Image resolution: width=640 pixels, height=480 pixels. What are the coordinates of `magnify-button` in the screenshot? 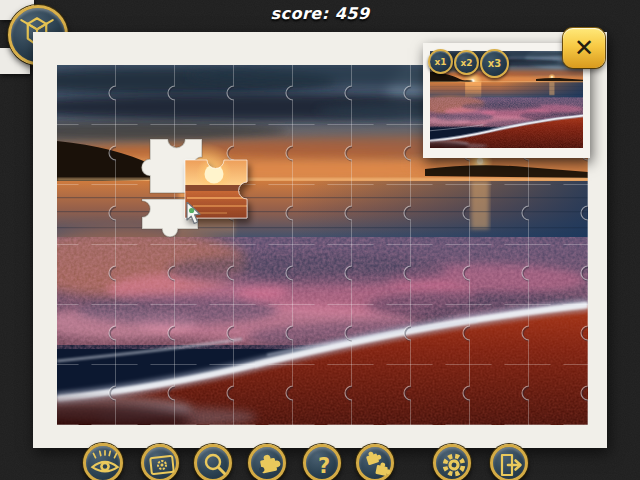 It's located at (213, 462).